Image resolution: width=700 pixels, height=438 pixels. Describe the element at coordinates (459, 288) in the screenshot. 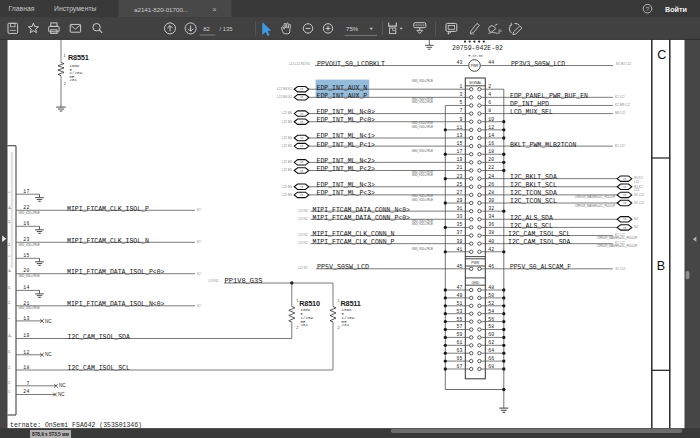

I see `svg-text: 47` at that location.